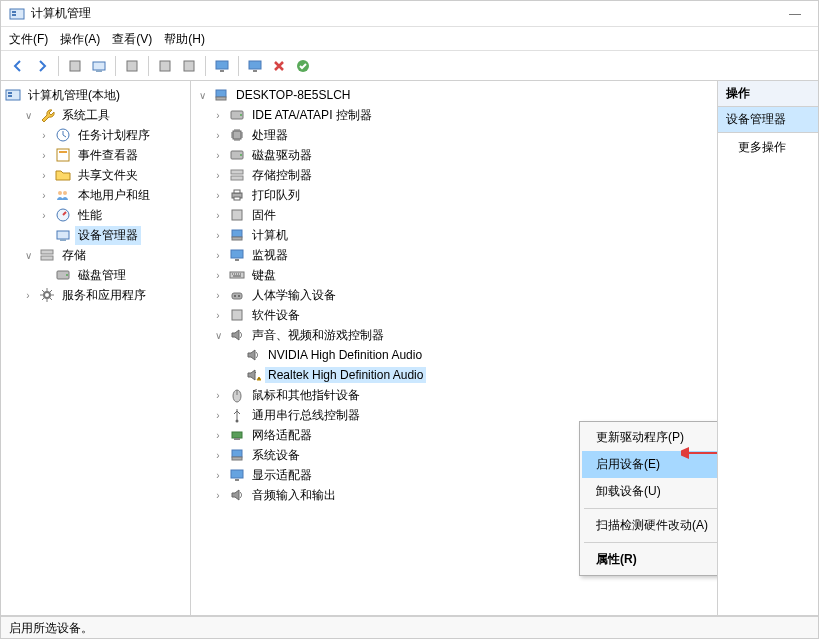  What do you see at coordinates (63, 175) in the screenshot?
I see `folder-icon` at bounding box center [63, 175].